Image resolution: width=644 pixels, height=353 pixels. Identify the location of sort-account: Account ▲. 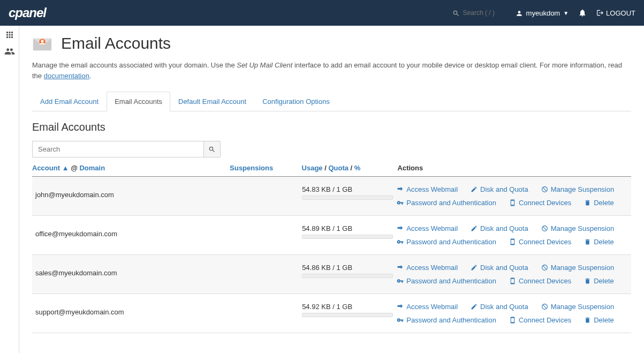
(50, 168).